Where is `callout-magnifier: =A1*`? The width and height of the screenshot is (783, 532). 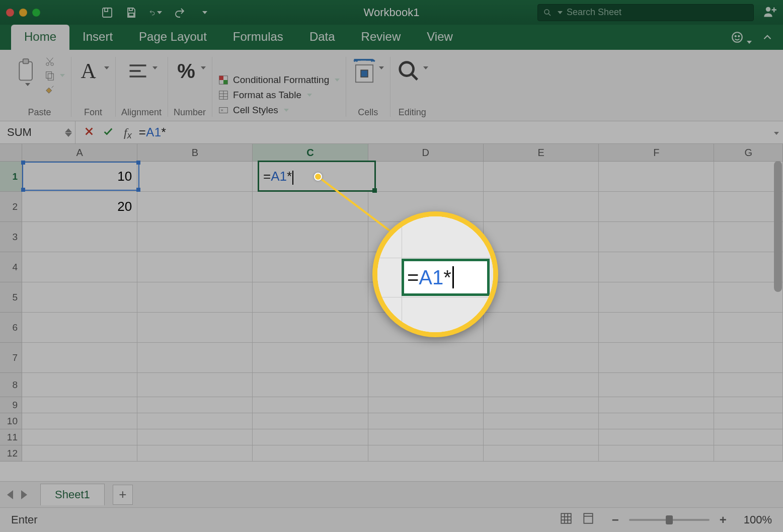
callout-magnifier: =A1* is located at coordinates (435, 274).